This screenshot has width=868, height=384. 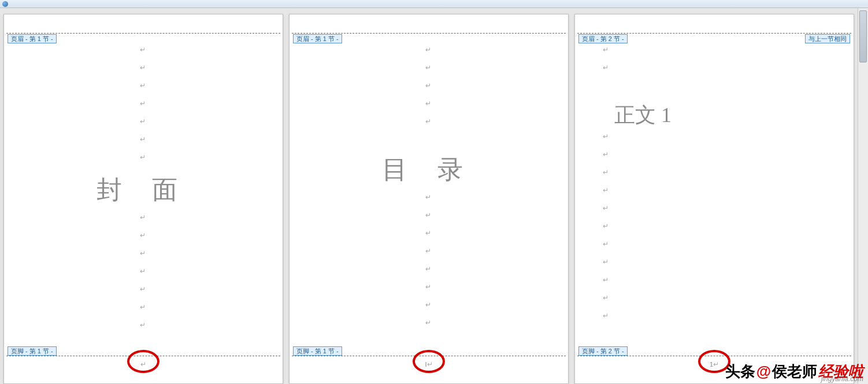 I want to click on titlebar, so click(x=434, y=4).